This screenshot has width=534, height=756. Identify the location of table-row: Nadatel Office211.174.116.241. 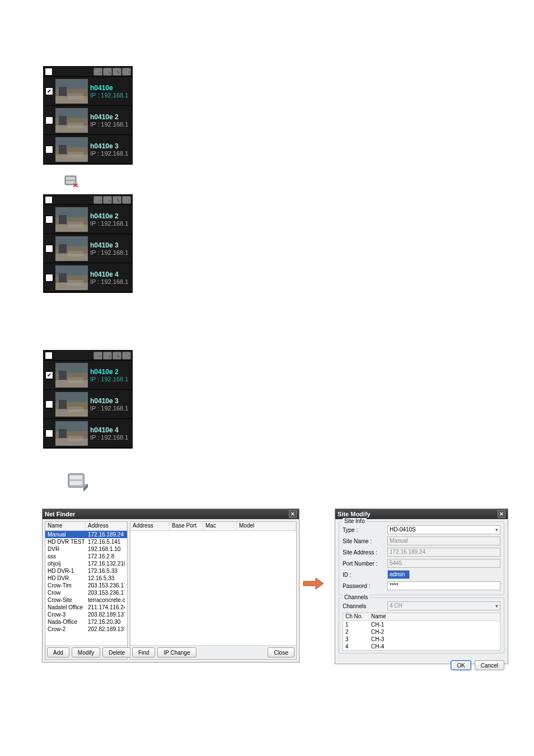
(86, 607).